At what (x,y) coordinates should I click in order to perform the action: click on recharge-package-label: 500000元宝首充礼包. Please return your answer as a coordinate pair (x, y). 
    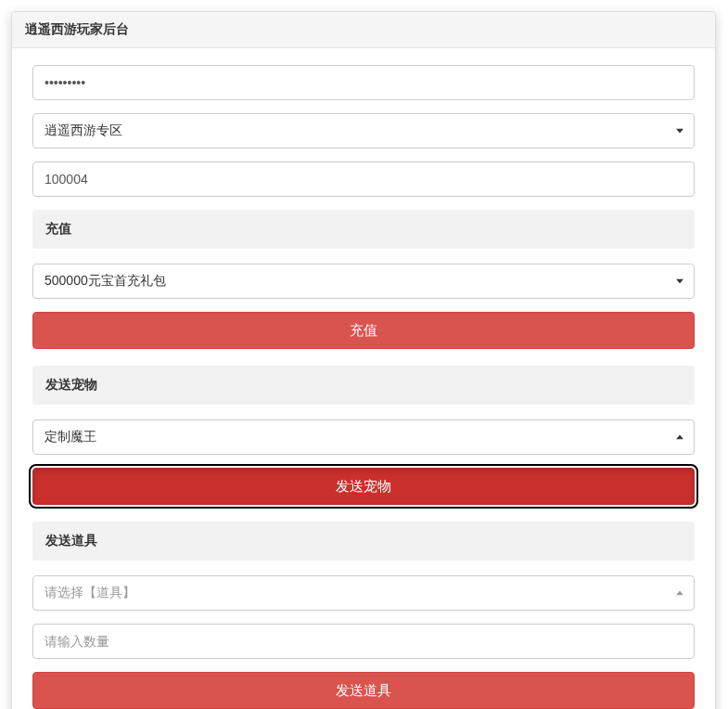
    Looking at the image, I should click on (106, 281).